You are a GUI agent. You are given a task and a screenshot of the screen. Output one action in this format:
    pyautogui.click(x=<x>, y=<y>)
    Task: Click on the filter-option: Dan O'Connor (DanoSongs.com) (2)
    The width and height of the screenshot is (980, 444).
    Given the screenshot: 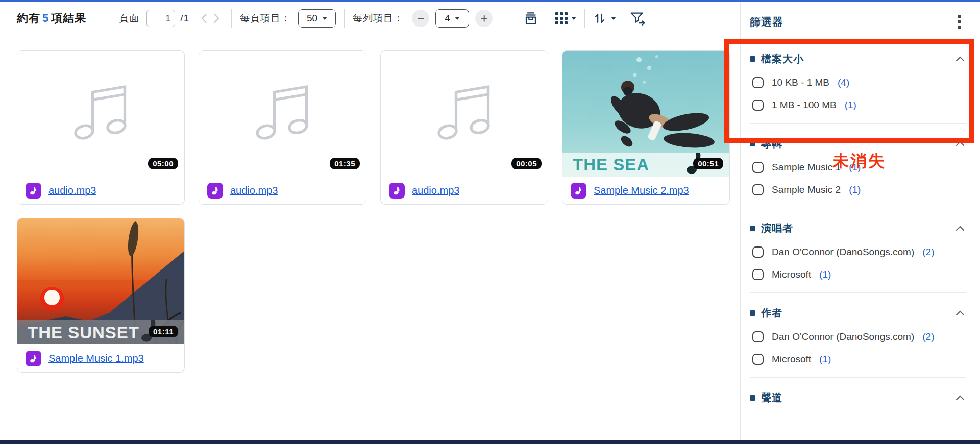 What is the action you would take?
    pyautogui.click(x=857, y=337)
    